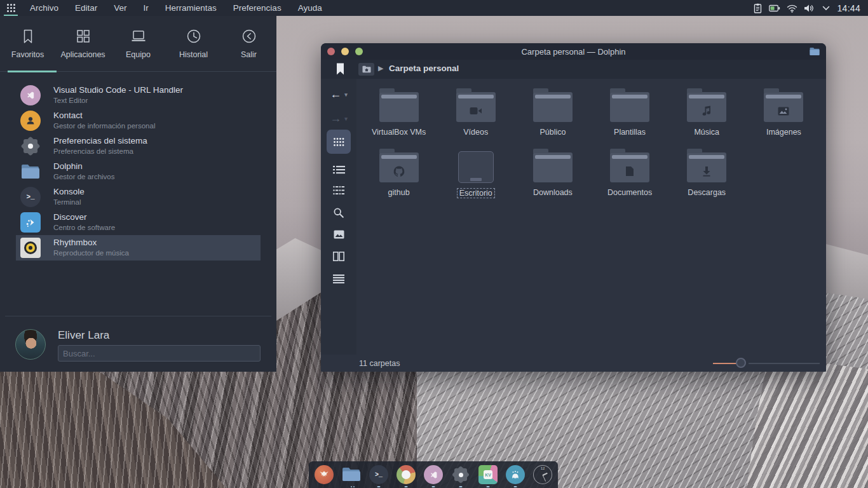 This screenshot has width=868, height=488. Describe the element at coordinates (366, 69) in the screenshot. I see `breadcrumb-home-button` at that location.